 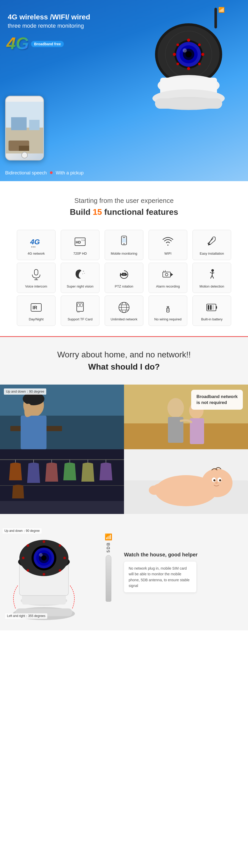 What do you see at coordinates (168, 275) in the screenshot?
I see `recording-icon` at bounding box center [168, 275].